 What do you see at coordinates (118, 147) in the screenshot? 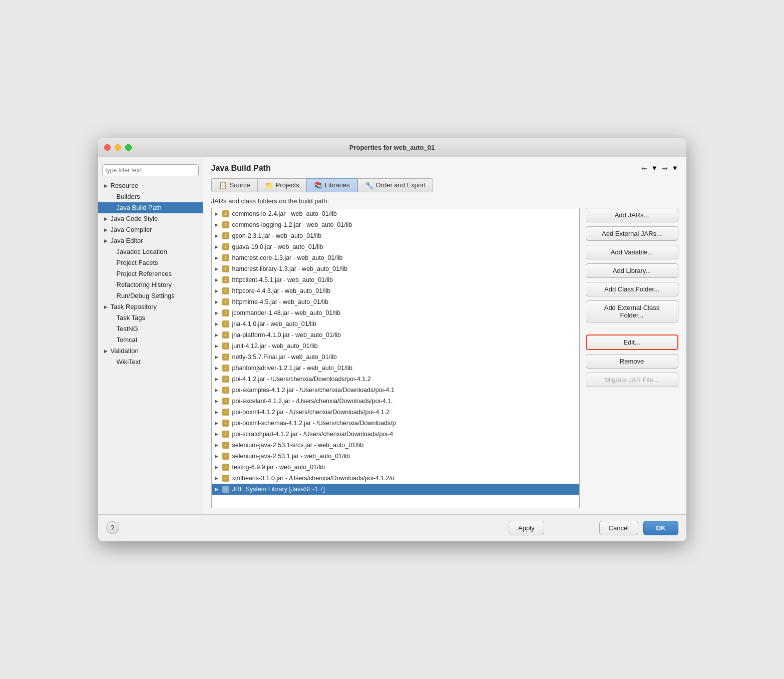
I see `traffic-lights` at bounding box center [118, 147].